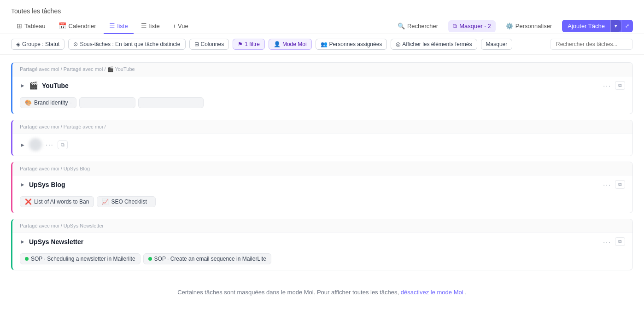 The height and width of the screenshot is (327, 644). I want to click on task-brand-identity: 🎨 Brand identity ·, so click(48, 103).